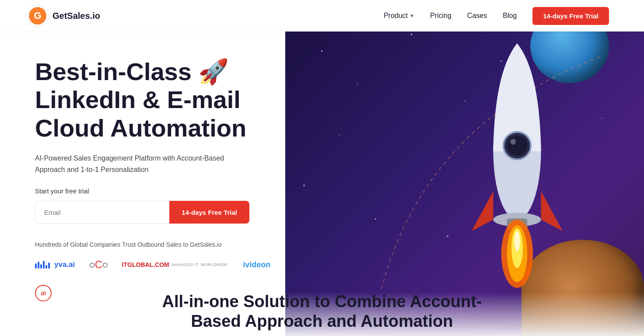 The width and height of the screenshot is (644, 336). I want to click on logo: G GetSales.io, so click(63, 16).